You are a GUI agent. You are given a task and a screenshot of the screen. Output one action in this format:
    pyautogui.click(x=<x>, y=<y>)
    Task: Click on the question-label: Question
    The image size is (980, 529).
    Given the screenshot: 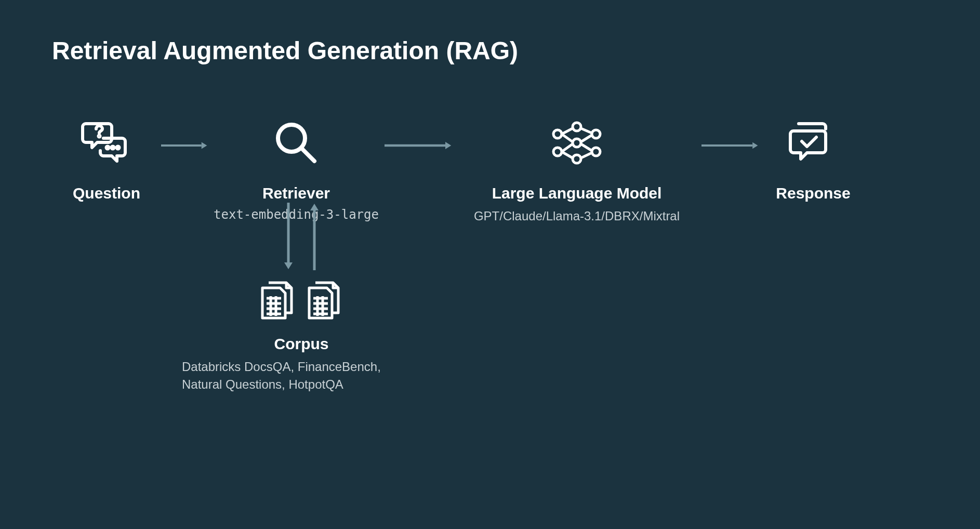 What is the action you would take?
    pyautogui.click(x=107, y=193)
    